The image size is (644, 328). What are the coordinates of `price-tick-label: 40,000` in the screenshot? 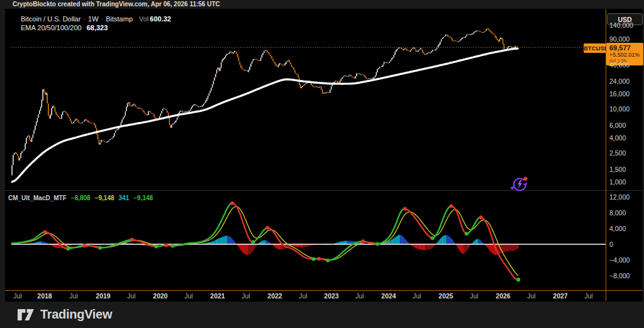 It's located at (619, 65).